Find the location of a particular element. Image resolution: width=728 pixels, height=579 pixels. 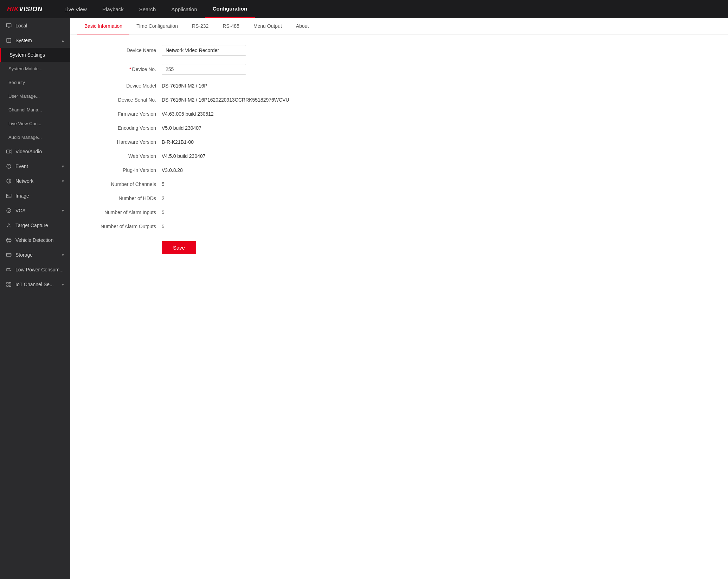

row-num-alarm-inputs: Number of Alarm Inputs 5 is located at coordinates (399, 212).